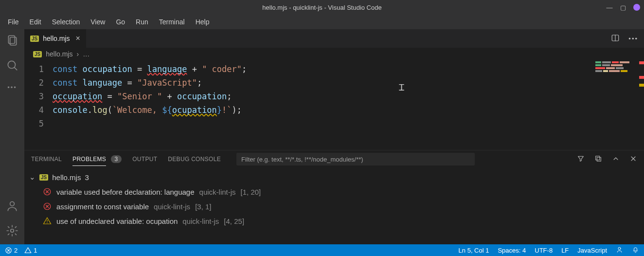 The image size is (644, 256). Describe the element at coordinates (59, 54) in the screenshot. I see `breadcrumb-file: hello.mjs` at that location.